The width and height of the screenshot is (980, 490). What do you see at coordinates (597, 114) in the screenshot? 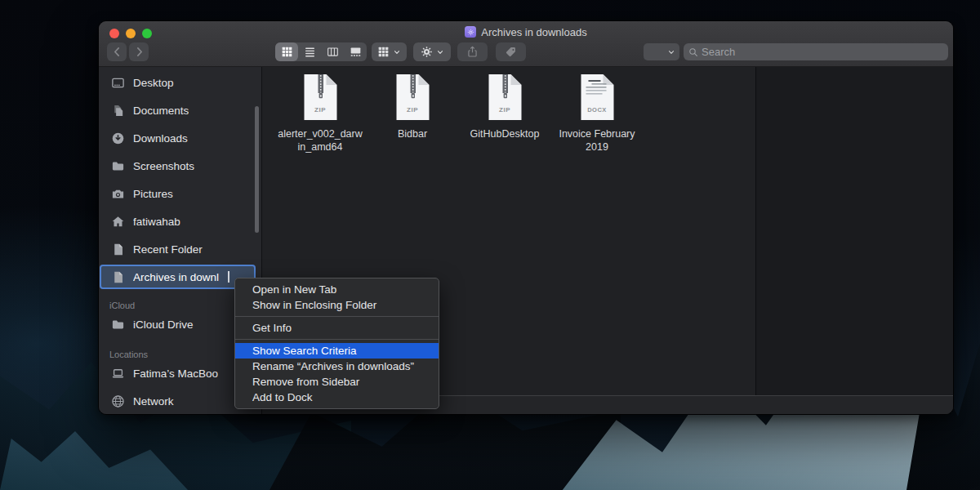
I see `file-item: DOCX Invoice February 2019` at bounding box center [597, 114].